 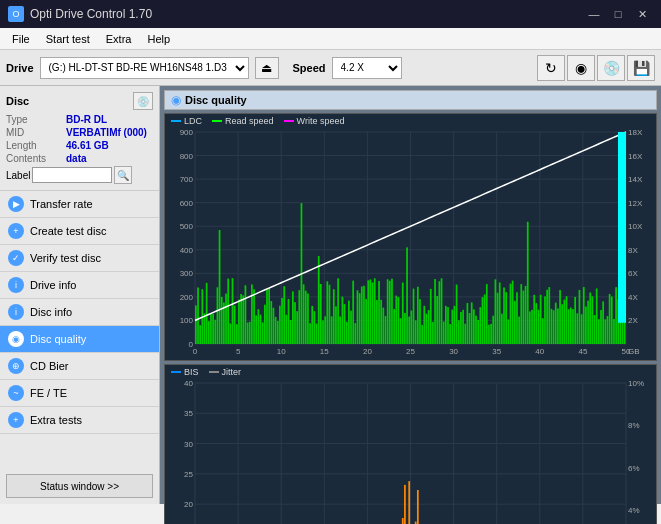 What do you see at coordinates (410, 372) in the screenshot?
I see `lower-legend: BIS Jitter` at bounding box center [410, 372].